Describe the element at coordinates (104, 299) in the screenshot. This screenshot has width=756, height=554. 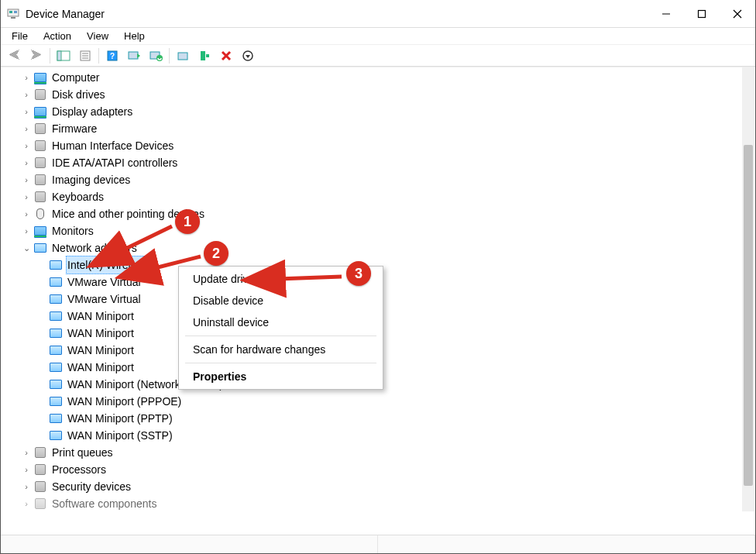
I see `tree-label: VMware Virtual` at that location.